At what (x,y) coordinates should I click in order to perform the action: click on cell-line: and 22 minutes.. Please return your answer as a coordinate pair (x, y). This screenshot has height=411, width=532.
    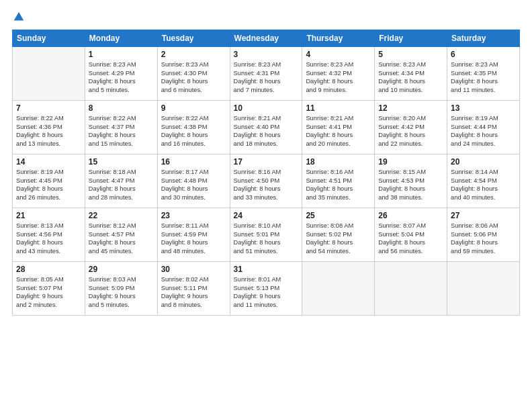
    Looking at the image, I should click on (411, 144).